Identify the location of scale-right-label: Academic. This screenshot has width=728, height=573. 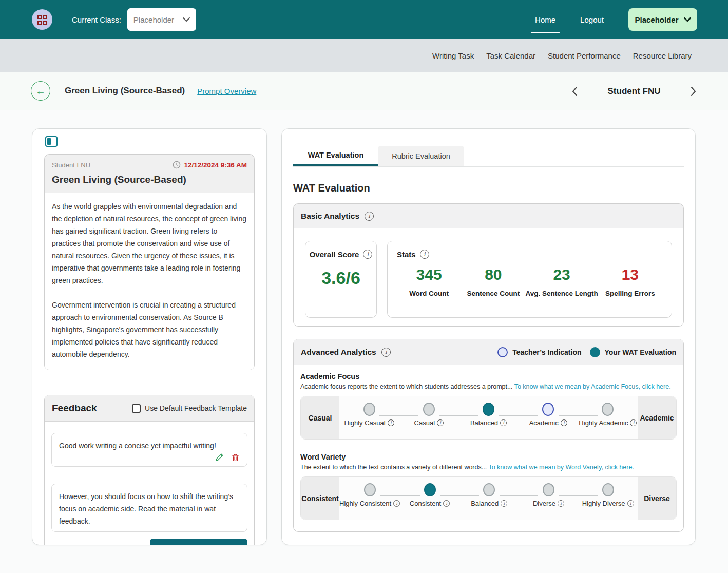
(657, 418).